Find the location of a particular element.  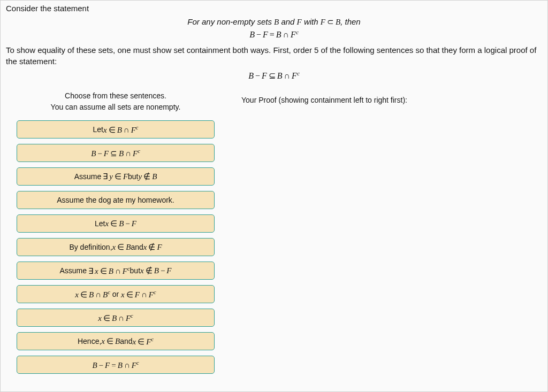

sentence-tile-let-x-in-B-cap-Fc: Let x∈B∩Fc is located at coordinates (116, 129).